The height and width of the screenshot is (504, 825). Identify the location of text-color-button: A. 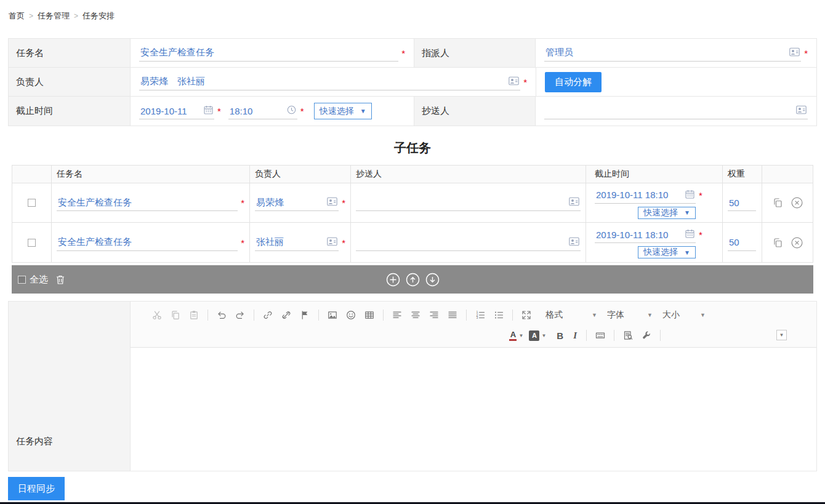
(513, 336).